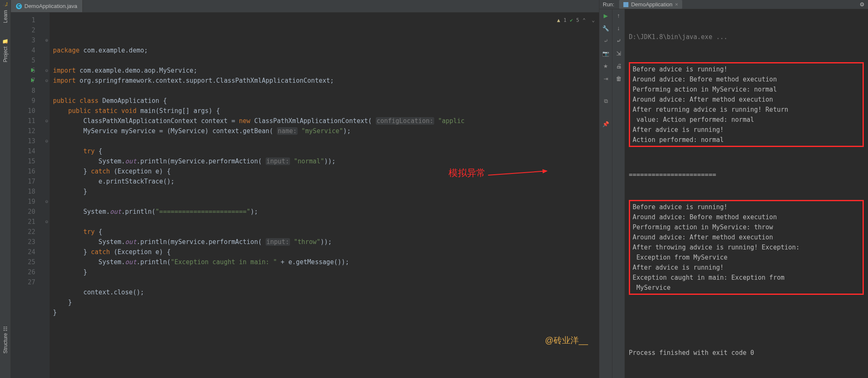  What do you see at coordinates (619, 79) in the screenshot?
I see `clear-icon: 🗑` at bounding box center [619, 79].